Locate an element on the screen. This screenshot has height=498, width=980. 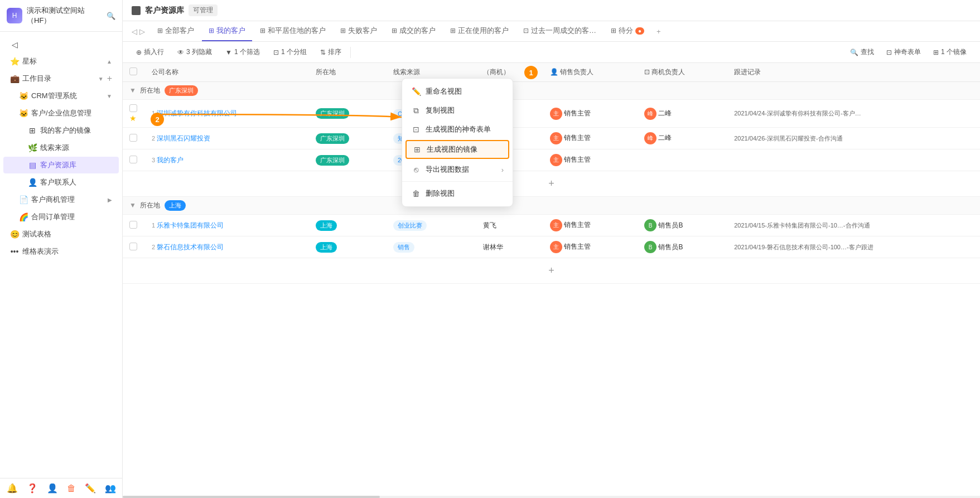
mirror-btn: ⊞ 1 个镜像 is located at coordinates (950, 52).